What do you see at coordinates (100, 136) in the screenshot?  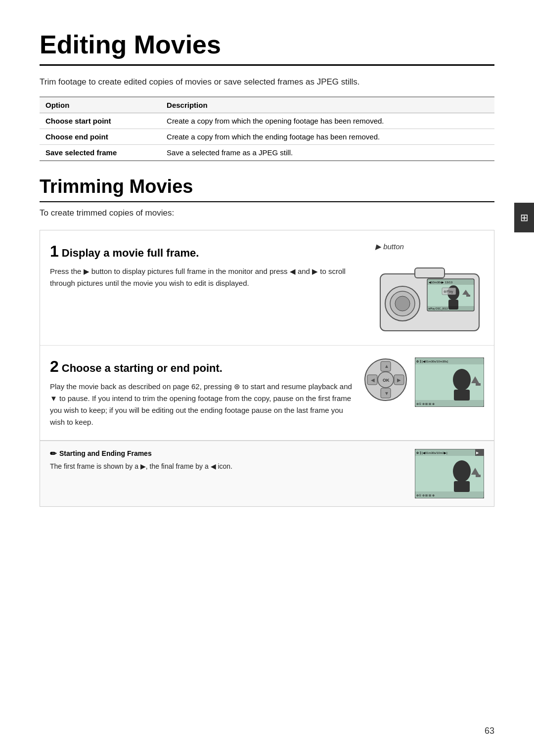 I see `option-cell: Choose end point` at bounding box center [100, 136].